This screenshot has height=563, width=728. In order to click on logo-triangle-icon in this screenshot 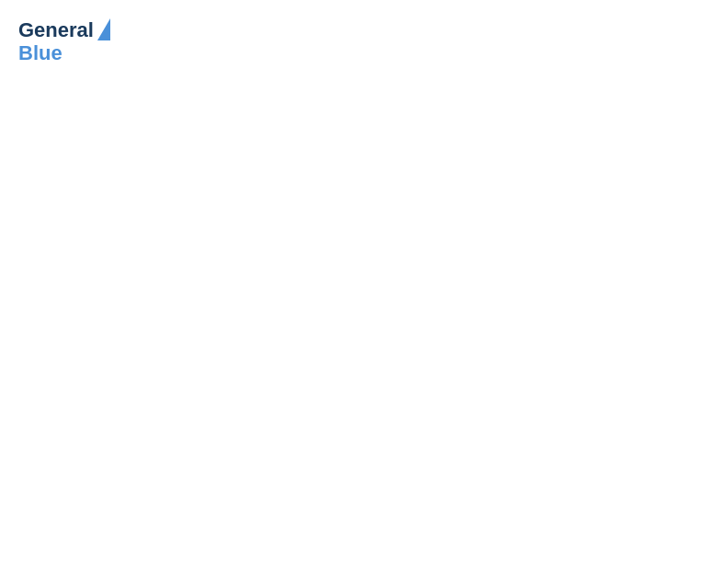, I will do `click(104, 29)`.